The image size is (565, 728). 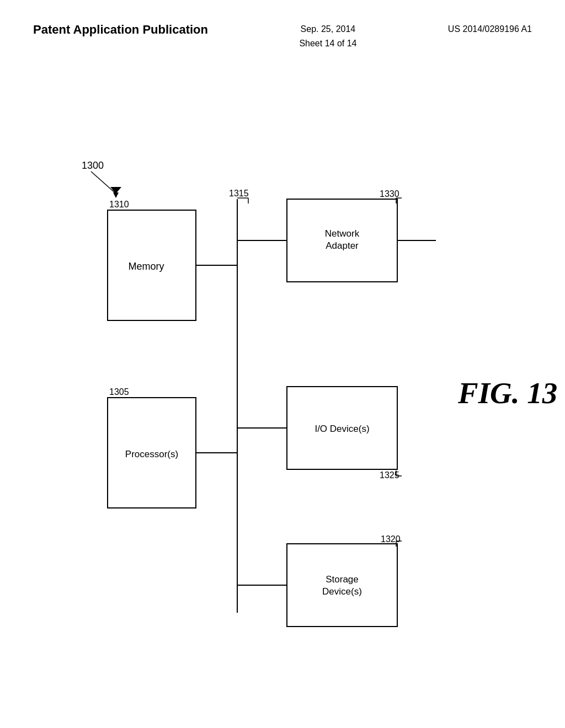 I want to click on label-1310: 1310, so click(x=119, y=204).